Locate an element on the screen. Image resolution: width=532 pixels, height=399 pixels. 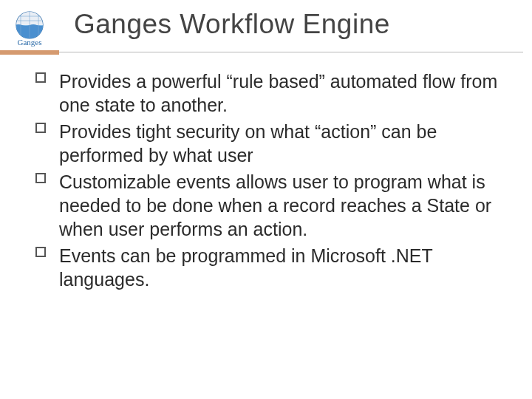
bullet-text: Provides a powerful “rule based” automat… is located at coordinates (278, 93).